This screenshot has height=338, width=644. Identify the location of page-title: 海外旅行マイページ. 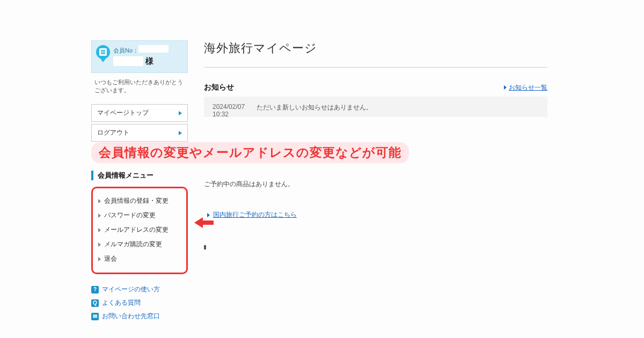
(376, 54).